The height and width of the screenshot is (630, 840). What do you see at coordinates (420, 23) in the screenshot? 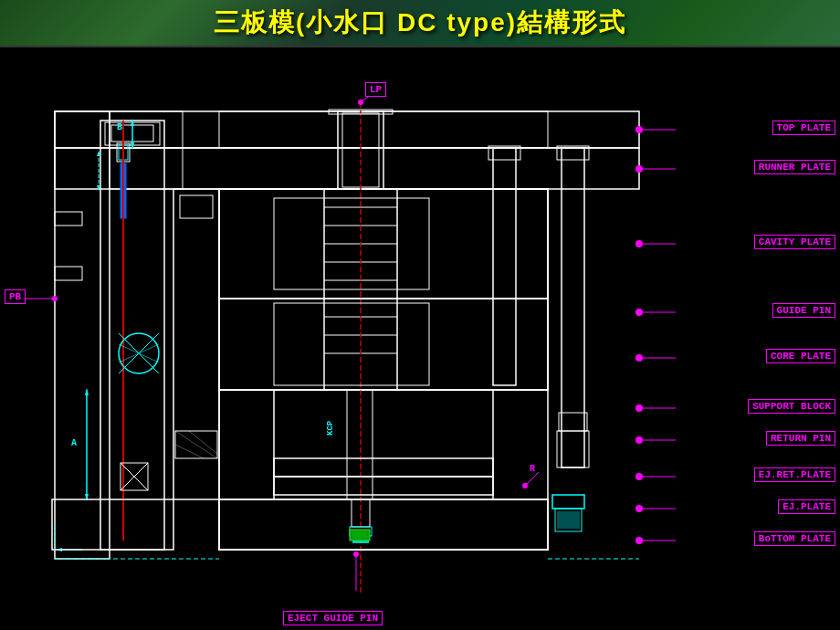
I see `page-title: 三板模(小水口 DC type)結構形式` at bounding box center [420, 23].